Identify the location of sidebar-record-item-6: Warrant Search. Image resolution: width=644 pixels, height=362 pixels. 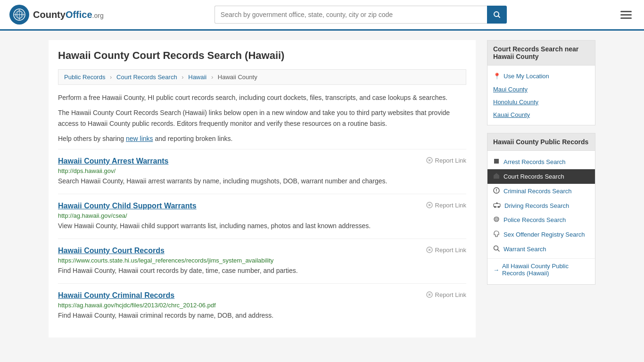
(541, 249).